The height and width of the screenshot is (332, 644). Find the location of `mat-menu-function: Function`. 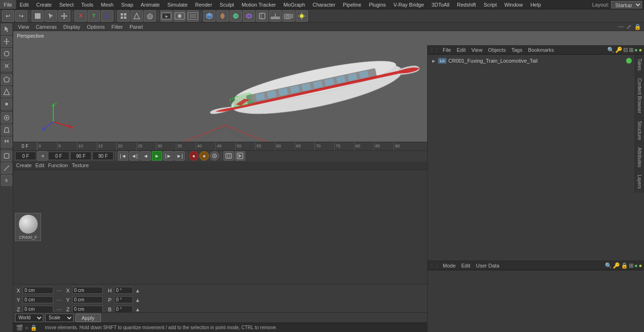

mat-menu-function: Function is located at coordinates (58, 165).